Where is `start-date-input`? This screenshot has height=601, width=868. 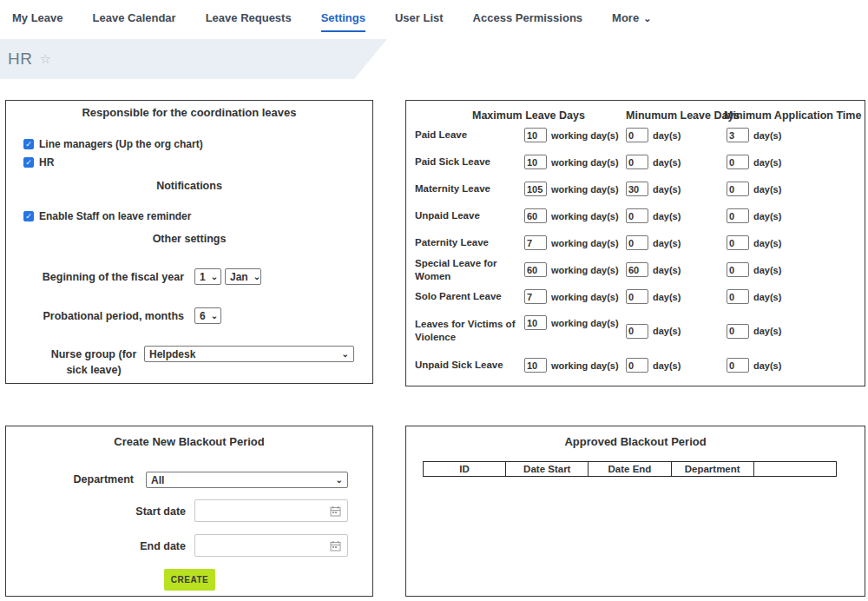
start-date-input is located at coordinates (271, 511).